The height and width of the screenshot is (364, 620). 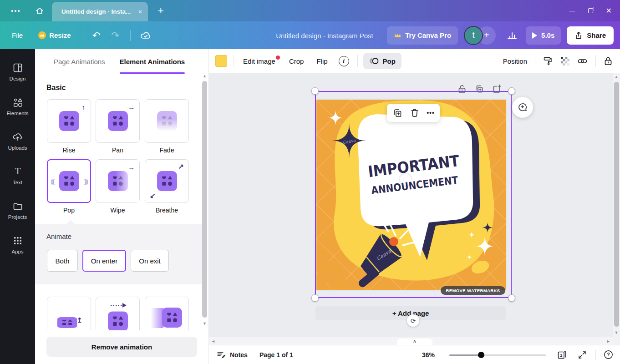 I want to click on panel-scrollbar-thumb, so click(x=205, y=199).